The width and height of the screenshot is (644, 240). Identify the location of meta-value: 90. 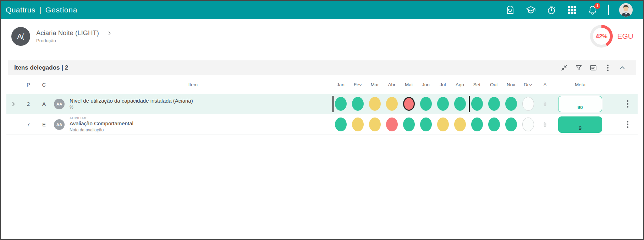
(580, 107).